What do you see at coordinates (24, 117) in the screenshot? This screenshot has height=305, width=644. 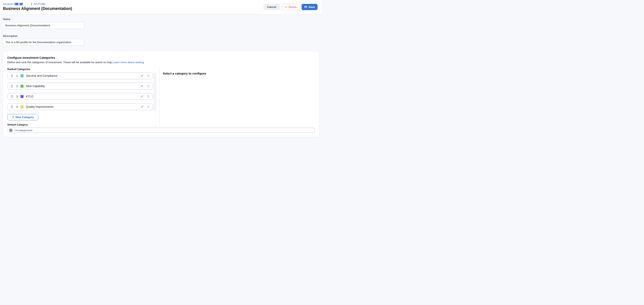 I see `new-category-button-label: New Category` at bounding box center [24, 117].